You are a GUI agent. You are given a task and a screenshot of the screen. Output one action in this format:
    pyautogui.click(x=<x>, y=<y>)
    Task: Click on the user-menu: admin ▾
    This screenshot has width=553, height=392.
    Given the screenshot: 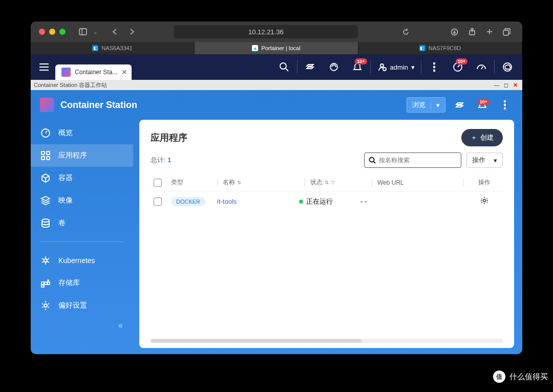 What is the action you would take?
    pyautogui.click(x=396, y=67)
    